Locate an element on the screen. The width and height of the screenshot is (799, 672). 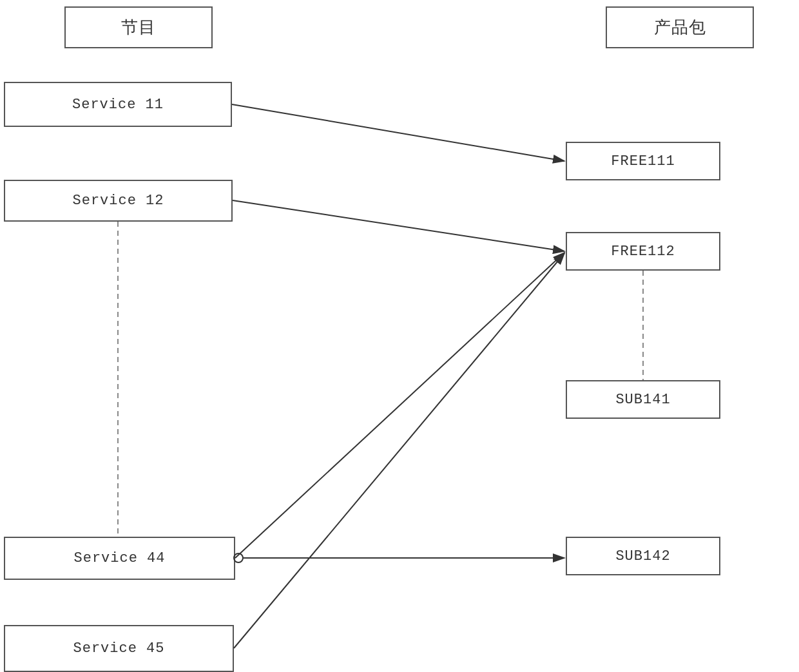
sub141-box: SUB141 is located at coordinates (643, 399).